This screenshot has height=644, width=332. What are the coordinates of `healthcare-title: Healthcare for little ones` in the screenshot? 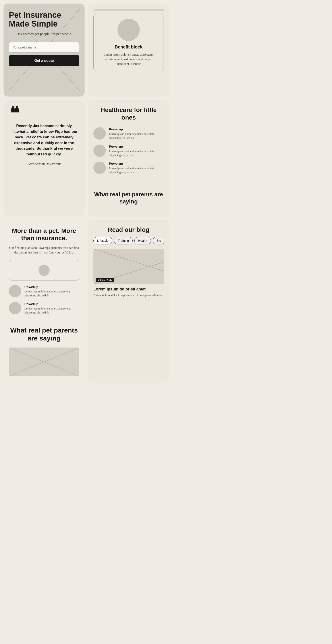 It's located at (128, 114).